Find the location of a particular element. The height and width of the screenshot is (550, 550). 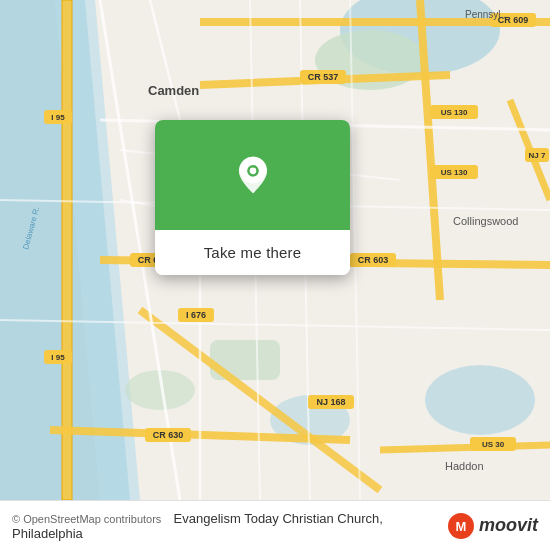

svg-text: Haddon is located at coordinates (464, 466).